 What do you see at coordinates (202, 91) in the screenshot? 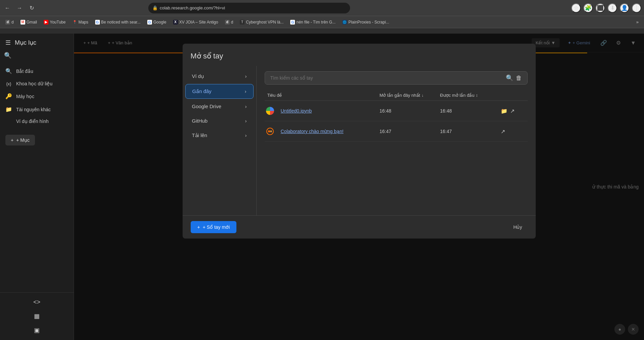
I see `modal-item-label: Gần đây` at bounding box center [202, 91].